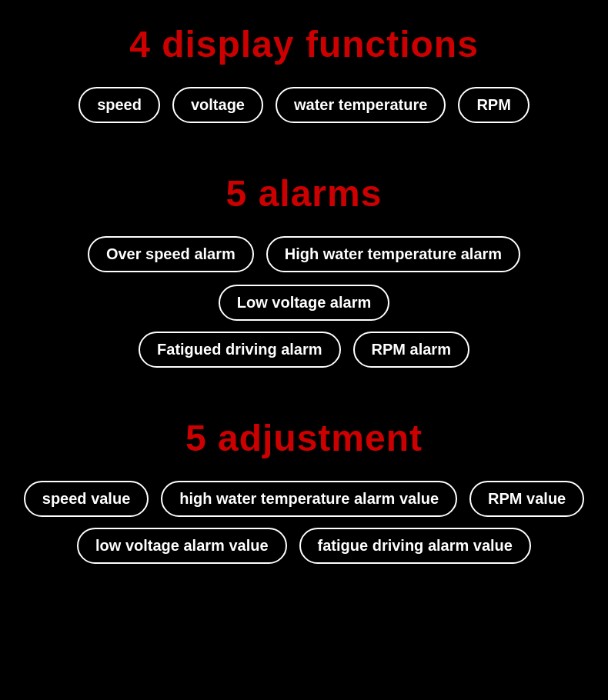 This screenshot has height=700, width=608. I want to click on badge-alarms-1-0: Fatigued driving alarm, so click(239, 349).